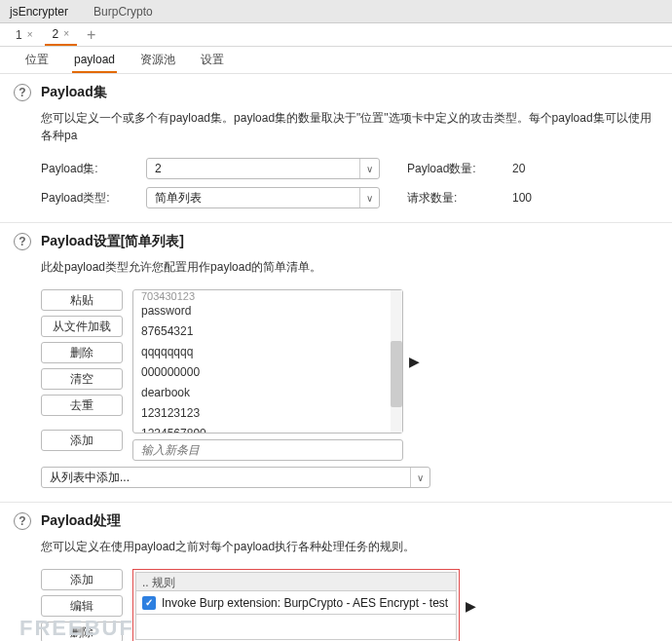  Describe the element at coordinates (541, 198) in the screenshot. I see `request-count-value: 100` at that location.